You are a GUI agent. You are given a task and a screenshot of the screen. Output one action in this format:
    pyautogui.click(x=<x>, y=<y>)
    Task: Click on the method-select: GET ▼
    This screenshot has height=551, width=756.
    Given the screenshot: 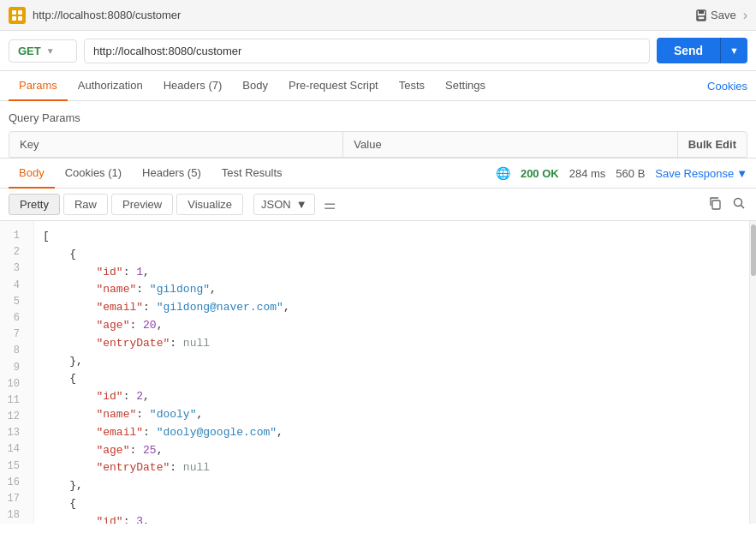 What is the action you would take?
    pyautogui.click(x=43, y=51)
    